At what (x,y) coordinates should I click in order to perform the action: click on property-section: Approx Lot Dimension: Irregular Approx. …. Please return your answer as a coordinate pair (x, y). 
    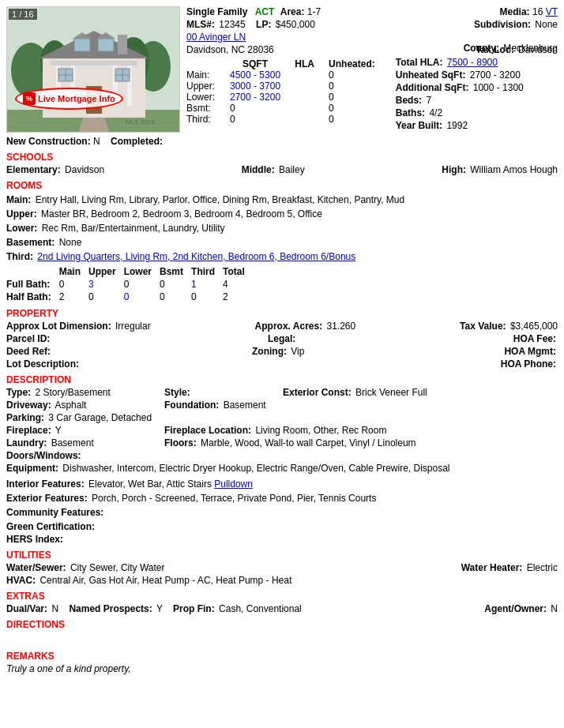
    Looking at the image, I should click on (282, 345).